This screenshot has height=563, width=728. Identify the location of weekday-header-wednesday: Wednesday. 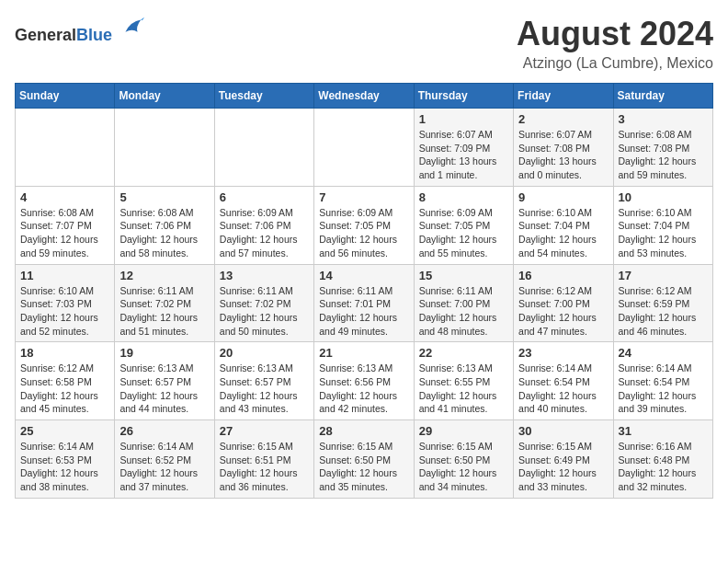
(364, 96).